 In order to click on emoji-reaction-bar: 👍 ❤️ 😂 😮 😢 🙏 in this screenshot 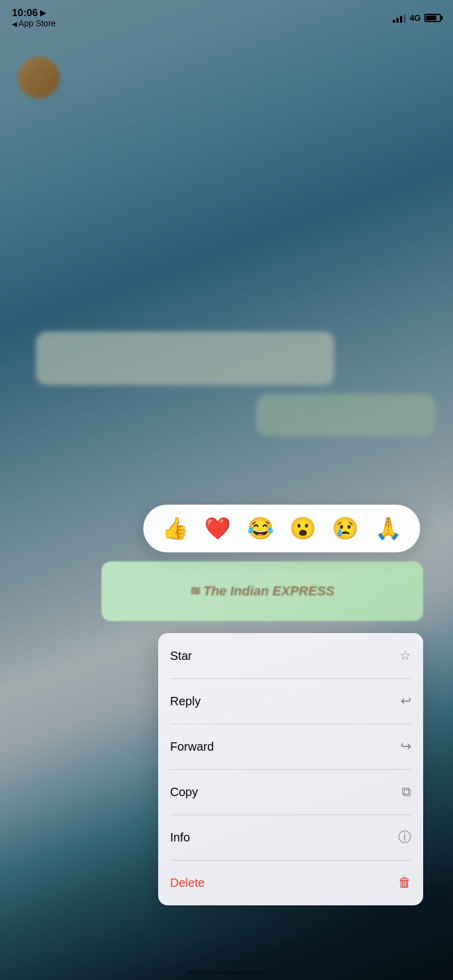, I will do `click(282, 529)`.